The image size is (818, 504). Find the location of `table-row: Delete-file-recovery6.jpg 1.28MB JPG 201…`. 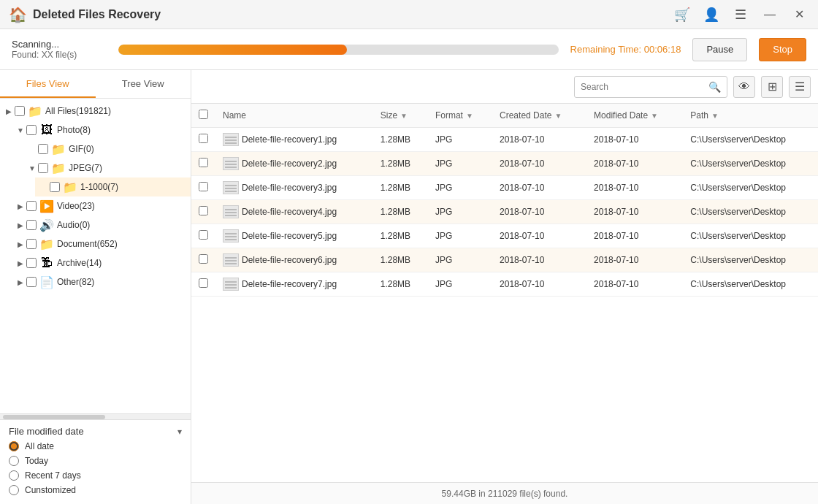

table-row: Delete-file-recovery6.jpg 1.28MB JPG 201… is located at coordinates (505, 260).